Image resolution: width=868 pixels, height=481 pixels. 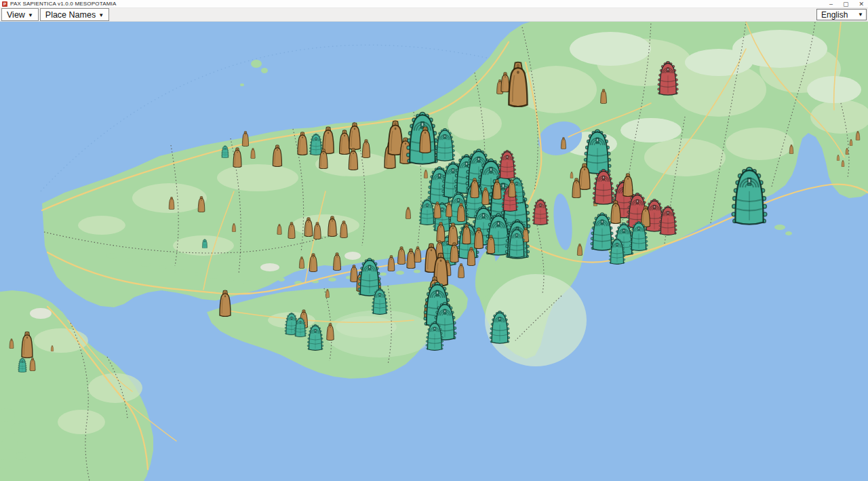 I want to click on place-names-menu-label: Place Names, so click(x=71, y=15).